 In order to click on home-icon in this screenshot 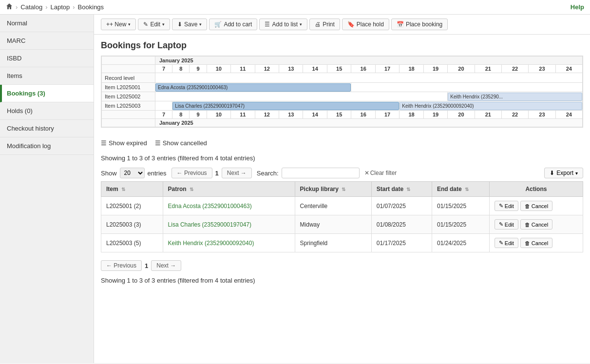, I will do `click(9, 7)`.